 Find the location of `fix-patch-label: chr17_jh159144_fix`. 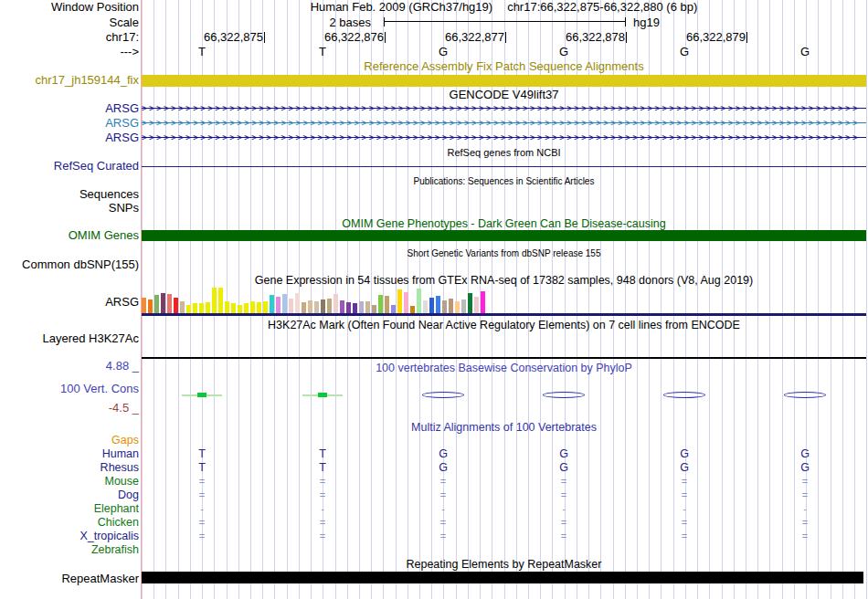

fix-patch-label: chr17_jh159144_fix is located at coordinates (69, 80).